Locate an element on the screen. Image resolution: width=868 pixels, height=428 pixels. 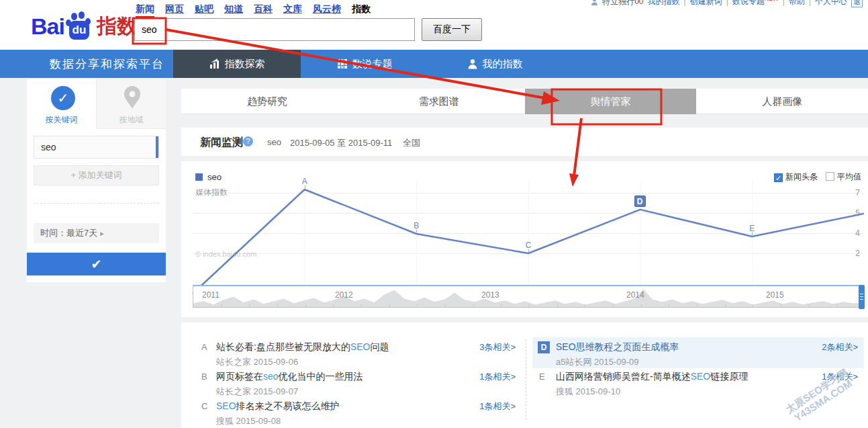
app-tab-my-index: 我的指数 is located at coordinates (495, 64).